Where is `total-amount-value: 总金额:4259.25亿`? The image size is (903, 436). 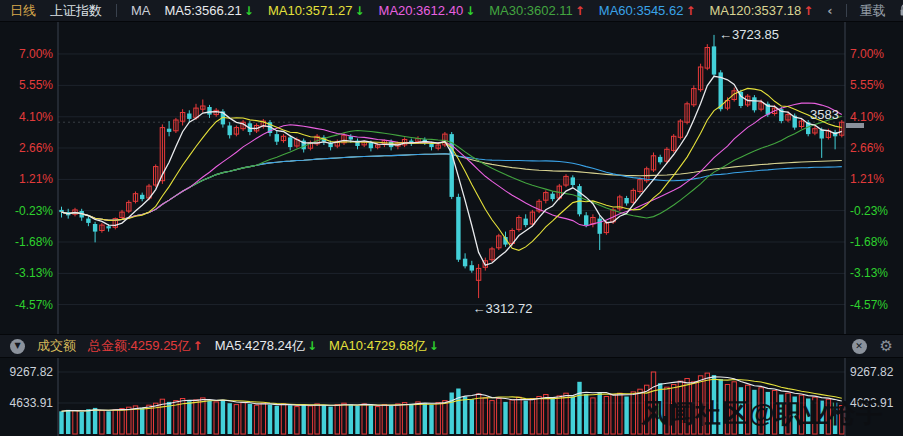
total-amount-value: 总金额:4259.25亿 is located at coordinates (140, 346).